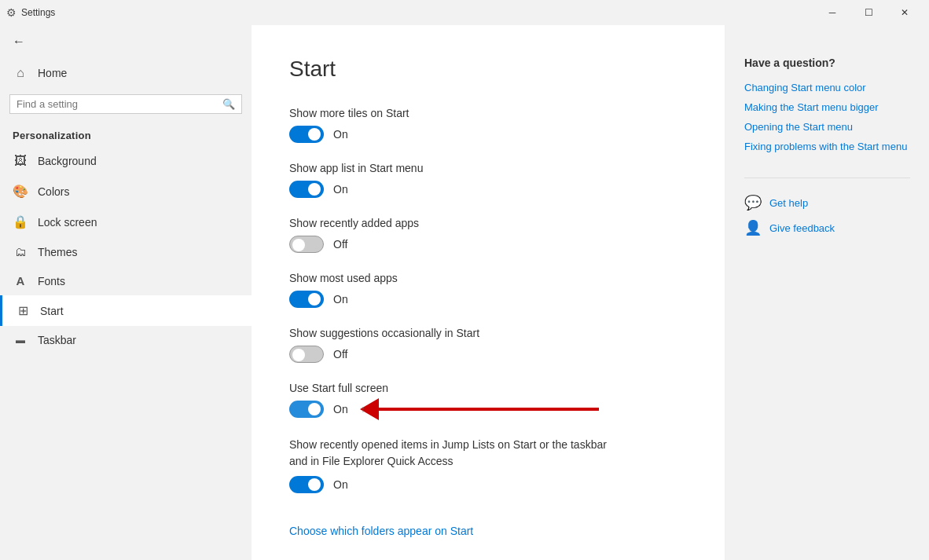  Describe the element at coordinates (20, 221) in the screenshot. I see `lock-icon: 🔒` at that location.